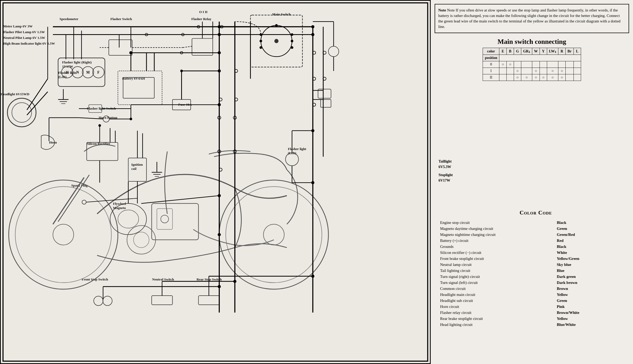  What do you see at coordinates (536, 259) in the screenshot?
I see `color-row-6: Front brake stoplight circuit Yellow/Gre…` at bounding box center [536, 259].